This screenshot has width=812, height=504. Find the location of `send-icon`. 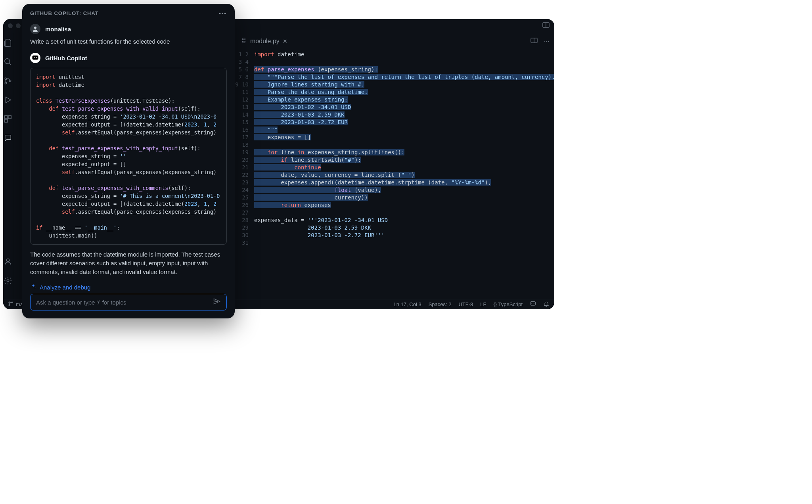

send-icon is located at coordinates (217, 302).